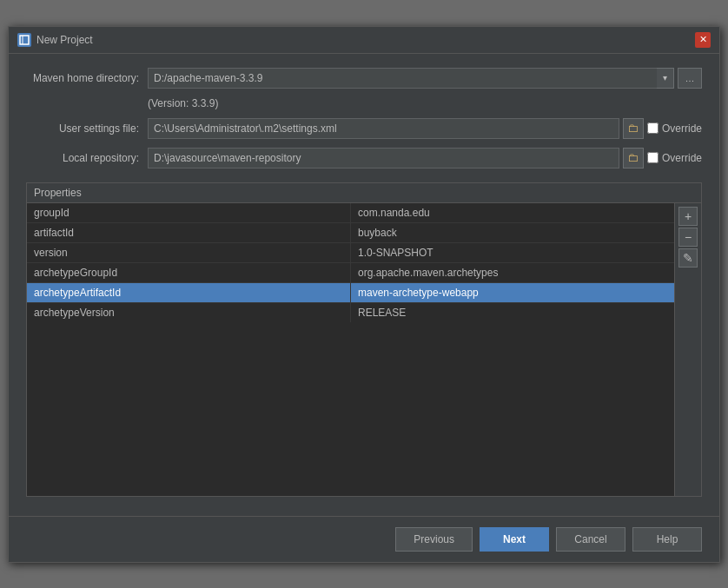 The height and width of the screenshot is (588, 728). What do you see at coordinates (189, 292) in the screenshot?
I see `property-key: archetypeArtifactId` at bounding box center [189, 292].